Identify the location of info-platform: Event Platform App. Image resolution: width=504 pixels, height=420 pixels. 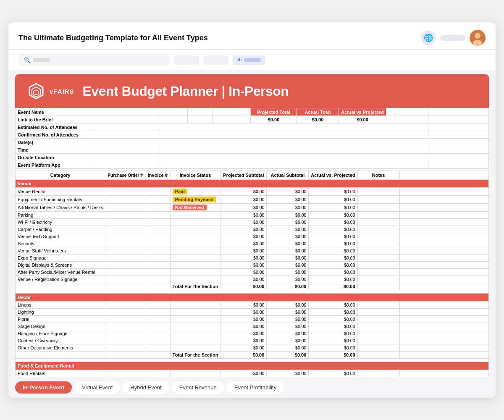
(252, 165).